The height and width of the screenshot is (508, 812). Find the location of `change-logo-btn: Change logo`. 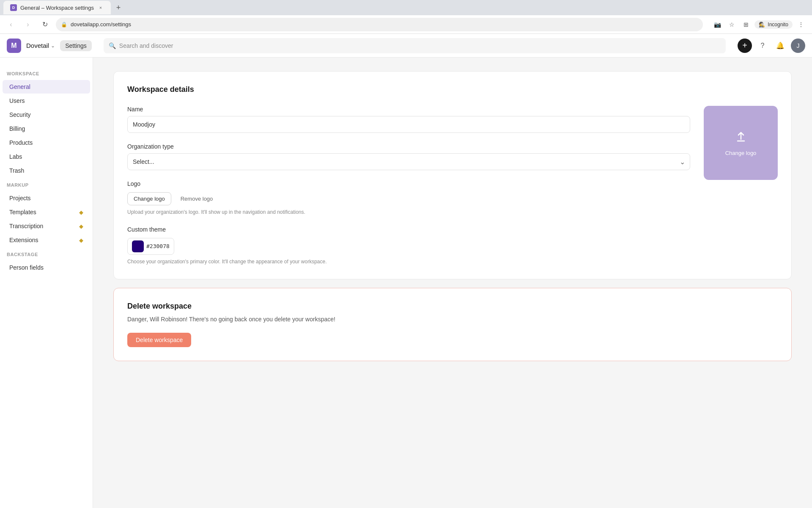

change-logo-btn: Change logo is located at coordinates (149, 199).